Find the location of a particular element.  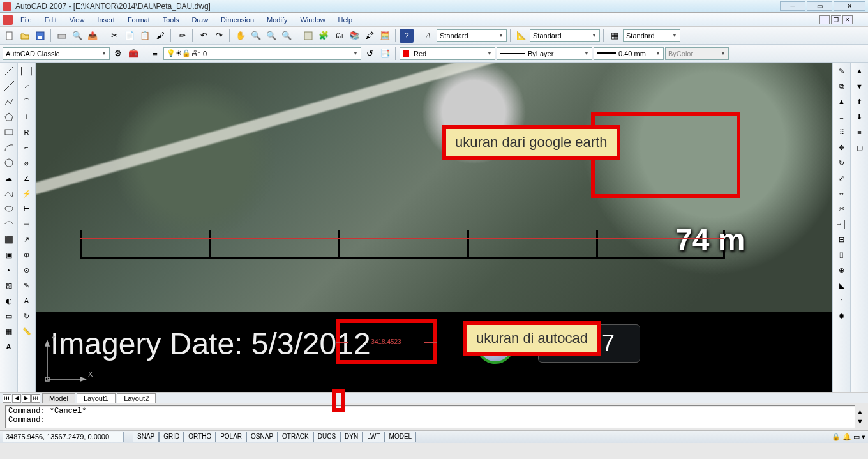

menu-view: View is located at coordinates (77, 20).